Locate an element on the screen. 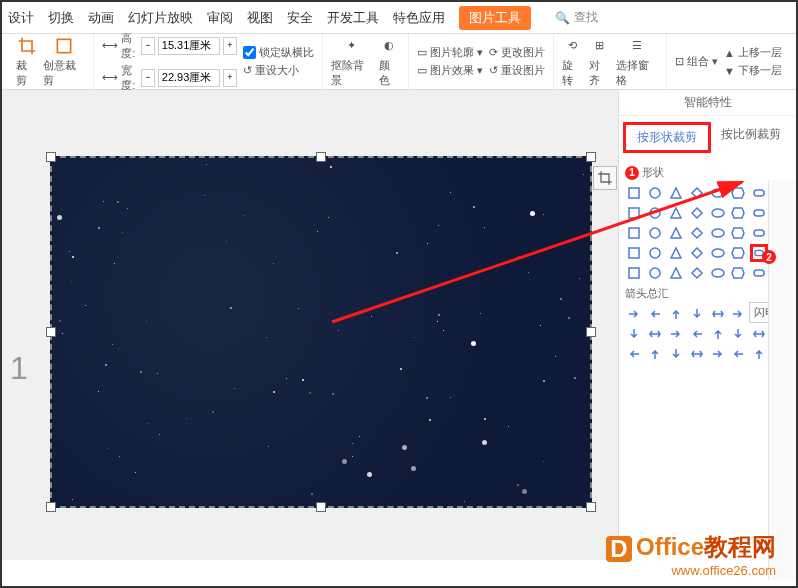 Image resolution: width=798 pixels, height=588 pixels. resize-handle-bm is located at coordinates (321, 507).